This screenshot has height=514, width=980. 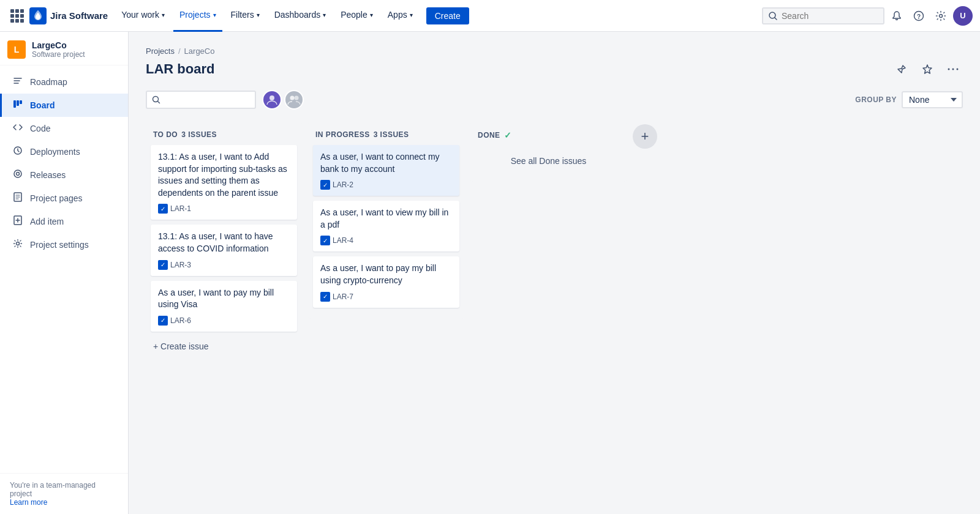 What do you see at coordinates (490, 16) in the screenshot?
I see `top-nav: Jira Software Your work ▾ Projects ▾ Fil…` at bounding box center [490, 16].